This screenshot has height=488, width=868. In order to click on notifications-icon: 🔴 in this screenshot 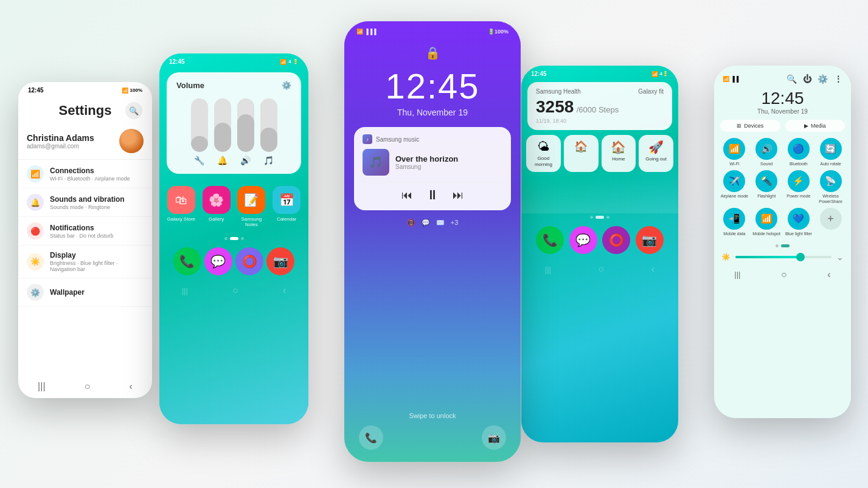, I will do `click(35, 231)`.